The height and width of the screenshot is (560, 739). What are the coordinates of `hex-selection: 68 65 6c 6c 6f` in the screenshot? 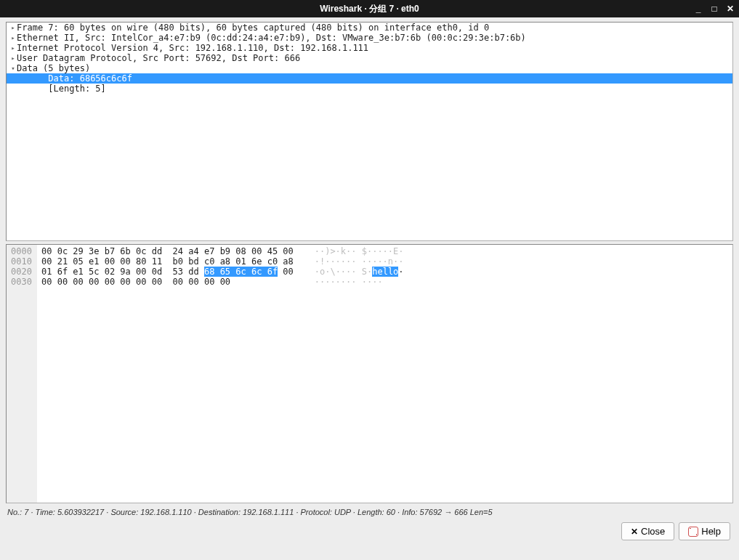 It's located at (241, 272).